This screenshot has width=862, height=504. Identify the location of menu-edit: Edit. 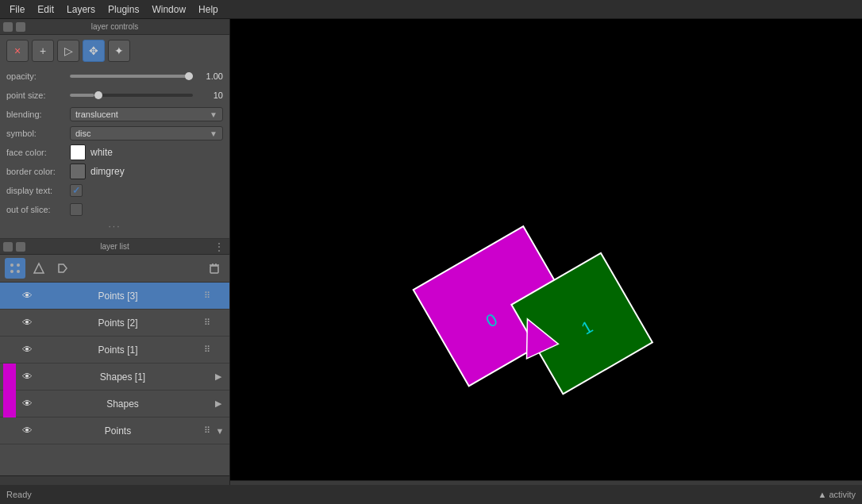
(46, 10).